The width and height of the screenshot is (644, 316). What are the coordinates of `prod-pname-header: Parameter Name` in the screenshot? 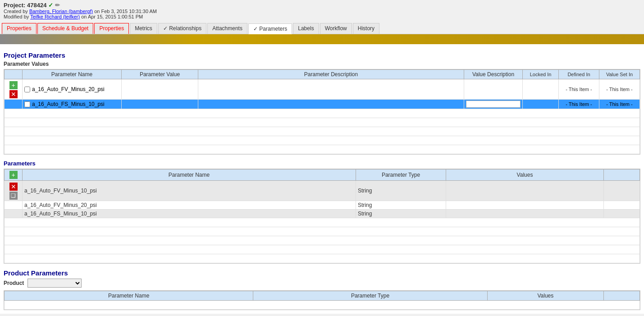 It's located at (129, 296).